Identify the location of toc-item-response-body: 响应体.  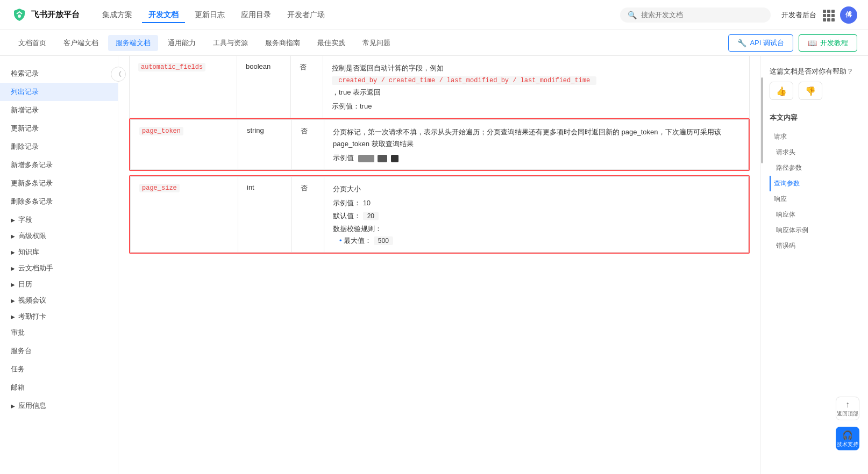
(814, 215).